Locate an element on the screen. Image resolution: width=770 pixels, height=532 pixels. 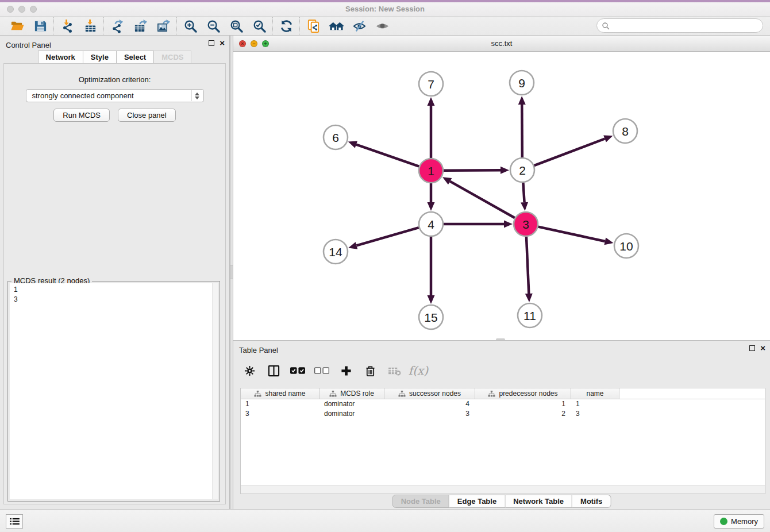
select-all-icon is located at coordinates (298, 371).